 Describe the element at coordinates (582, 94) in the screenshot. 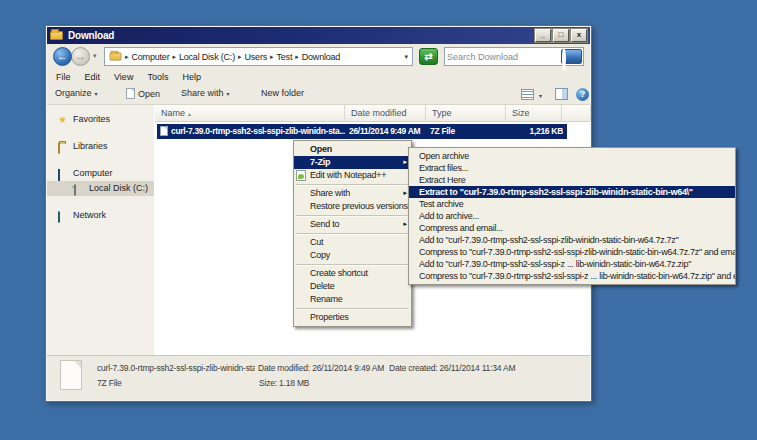

I see `help-button: ?` at that location.